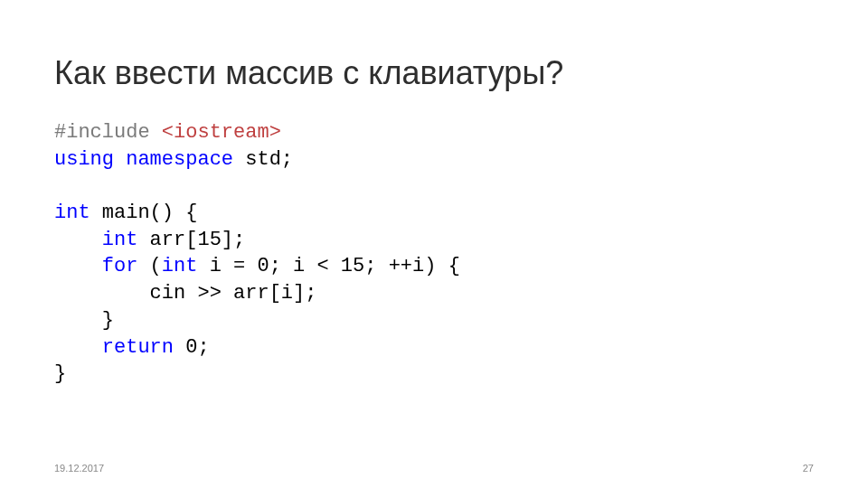  What do you see at coordinates (263, 159) in the screenshot?
I see `code-token: std;` at bounding box center [263, 159].